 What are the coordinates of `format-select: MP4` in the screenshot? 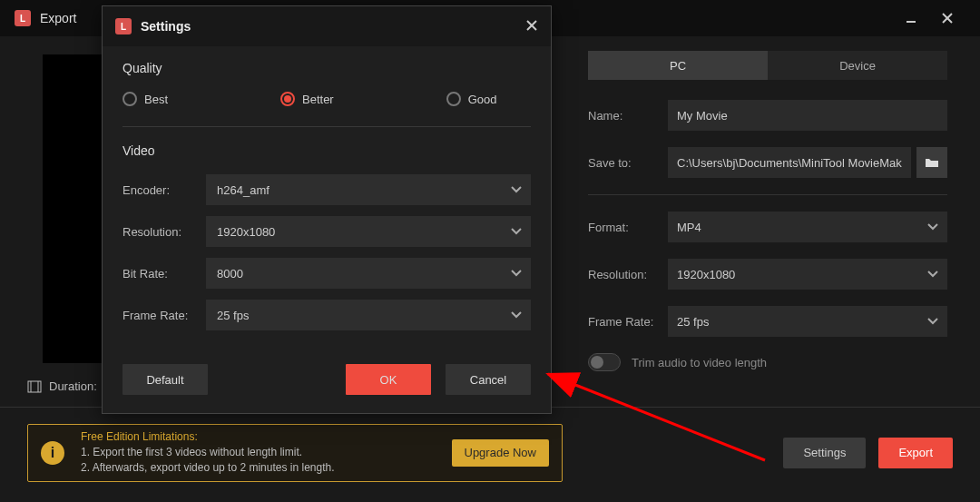 It's located at (808, 227).